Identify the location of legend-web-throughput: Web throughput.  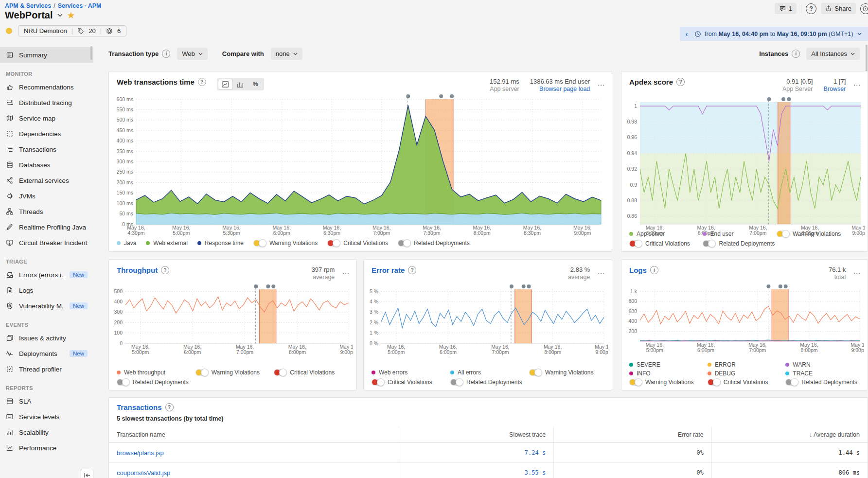
(156, 372).